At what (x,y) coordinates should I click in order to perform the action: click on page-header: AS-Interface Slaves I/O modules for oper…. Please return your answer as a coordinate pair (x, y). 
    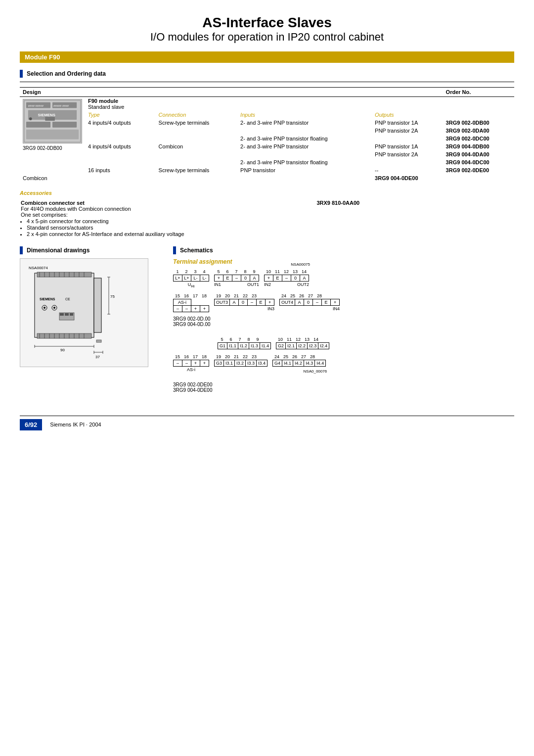
    Looking at the image, I should click on (267, 29).